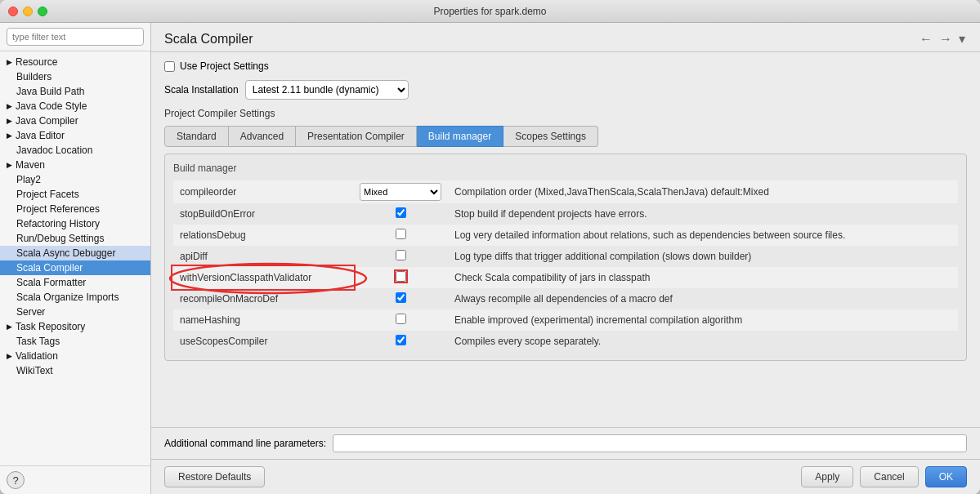  Describe the element at coordinates (67, 297) in the screenshot. I see `sidebar-item-label: Scala Organize Imports` at that location.